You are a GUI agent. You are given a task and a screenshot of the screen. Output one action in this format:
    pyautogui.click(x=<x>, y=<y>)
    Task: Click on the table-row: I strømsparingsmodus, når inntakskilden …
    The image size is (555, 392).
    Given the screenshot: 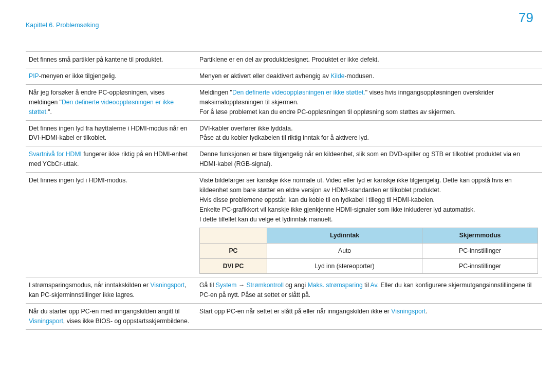 What is the action you would take?
    pyautogui.click(x=284, y=291)
    